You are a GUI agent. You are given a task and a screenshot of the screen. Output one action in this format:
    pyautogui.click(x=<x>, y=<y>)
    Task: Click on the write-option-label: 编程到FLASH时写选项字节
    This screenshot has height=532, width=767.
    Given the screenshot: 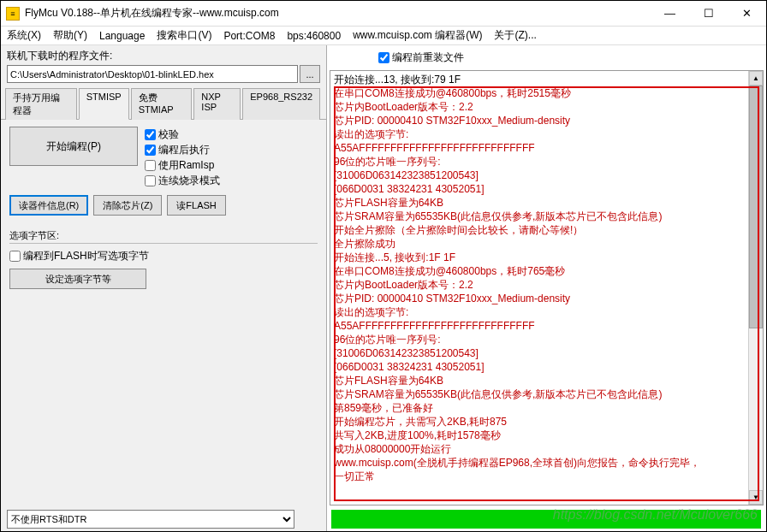 What is the action you would take?
    pyautogui.click(x=86, y=257)
    